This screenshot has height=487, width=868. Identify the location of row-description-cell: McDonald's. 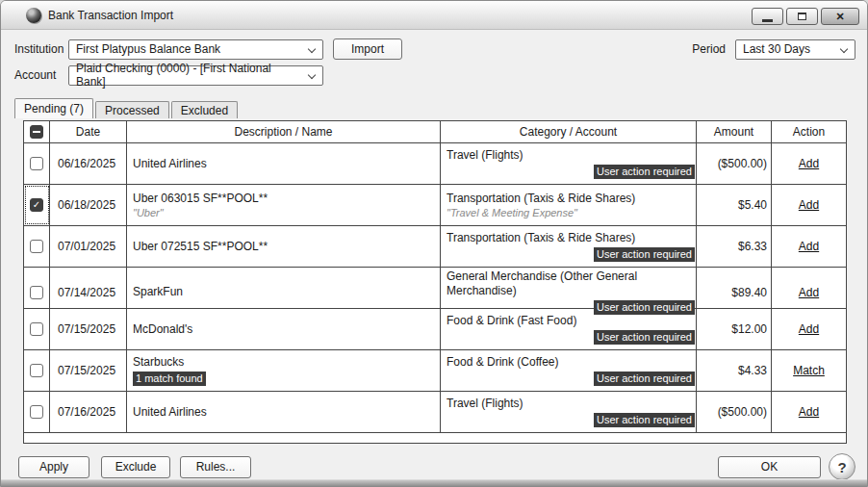
(284, 329).